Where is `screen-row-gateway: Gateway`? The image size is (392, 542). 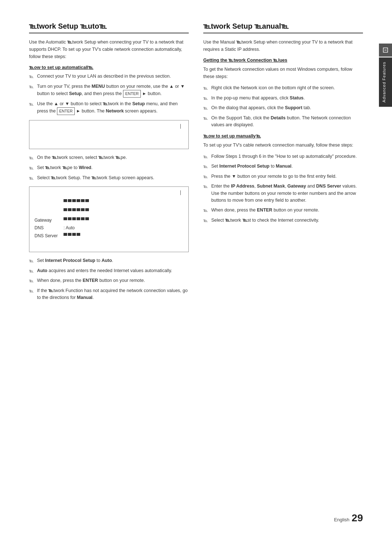 screen-row-gateway: Gateway is located at coordinates (109, 220).